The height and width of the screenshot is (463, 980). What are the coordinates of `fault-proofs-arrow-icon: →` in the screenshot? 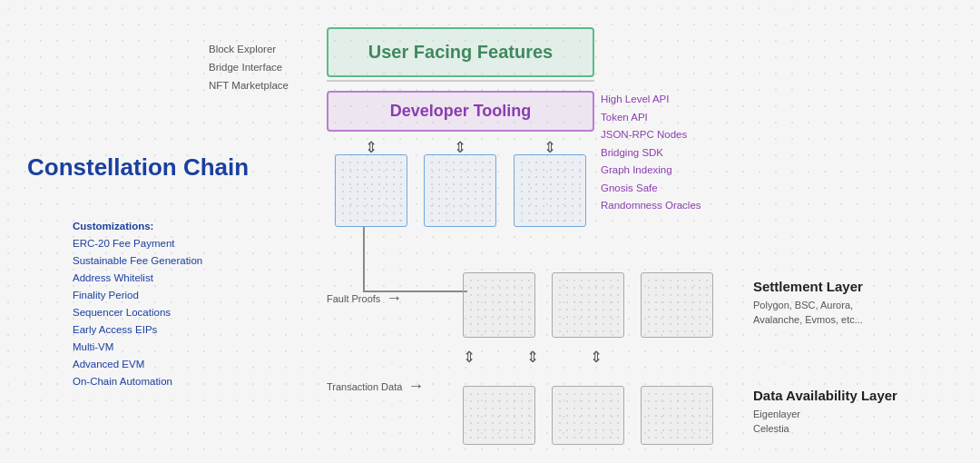 It's located at (394, 298).